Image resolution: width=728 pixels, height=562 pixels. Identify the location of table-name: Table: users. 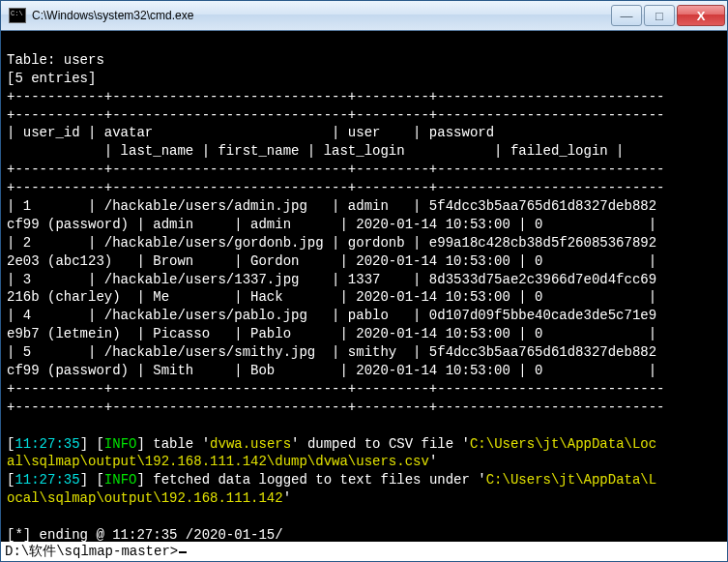
(56, 60).